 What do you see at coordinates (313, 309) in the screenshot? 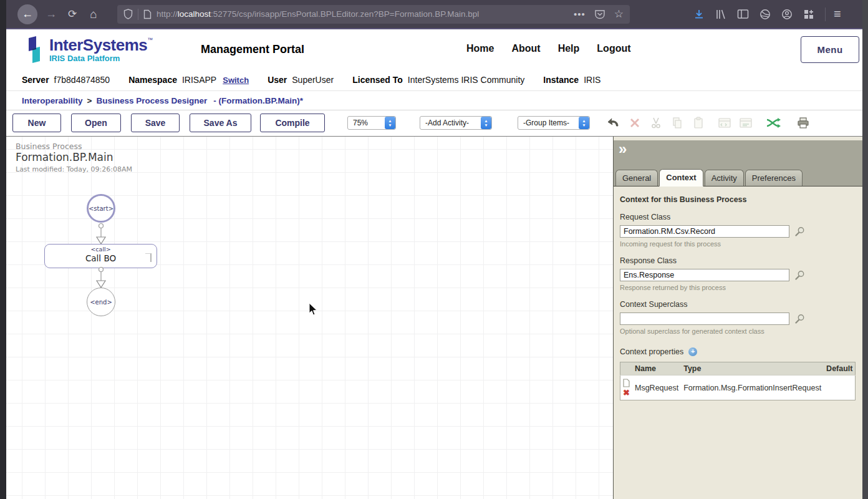
I see `mouse-cursor` at bounding box center [313, 309].